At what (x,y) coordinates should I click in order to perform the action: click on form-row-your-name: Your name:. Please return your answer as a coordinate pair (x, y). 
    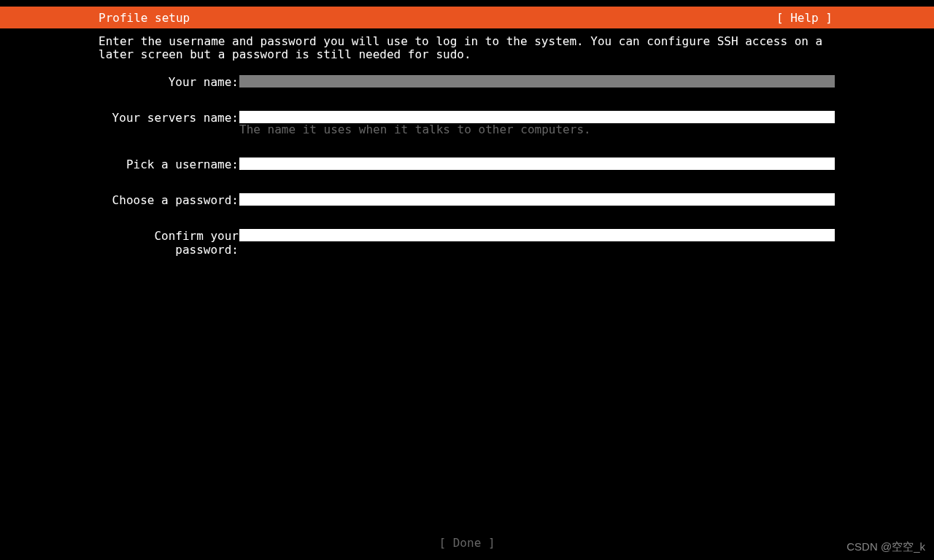
    Looking at the image, I should click on (467, 82).